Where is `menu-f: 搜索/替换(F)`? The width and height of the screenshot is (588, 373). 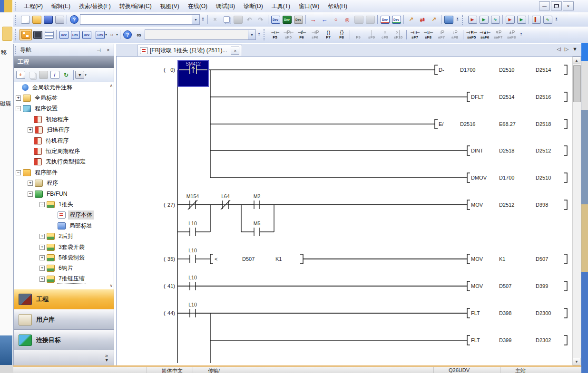 menu-f: 搜索/替换(F) is located at coordinates (95, 7).